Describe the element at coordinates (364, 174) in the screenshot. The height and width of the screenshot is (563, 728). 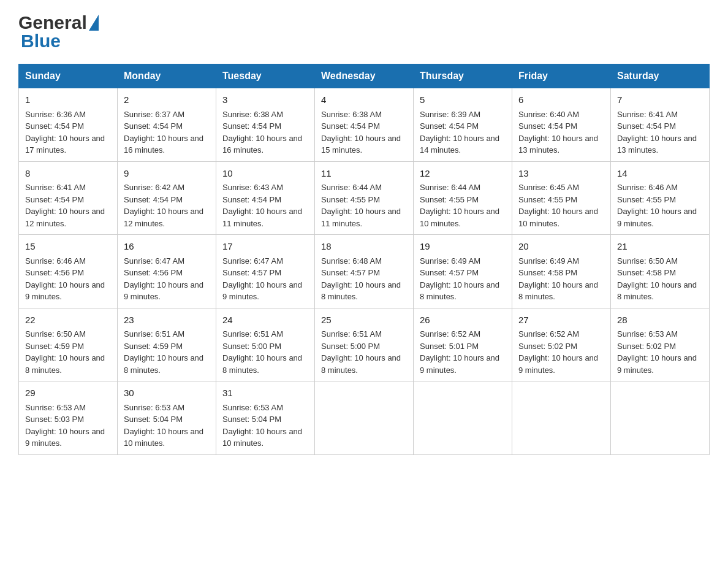
I see `day-number: 11` at that location.